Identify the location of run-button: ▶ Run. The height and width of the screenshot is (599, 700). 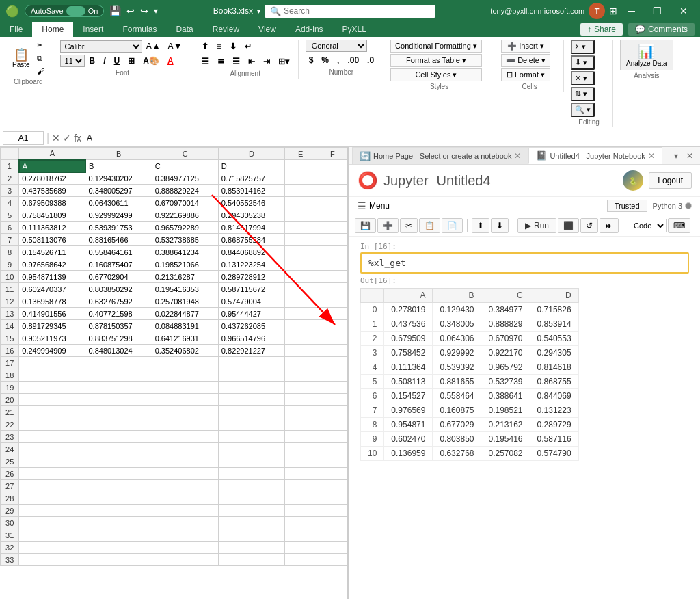
(537, 226).